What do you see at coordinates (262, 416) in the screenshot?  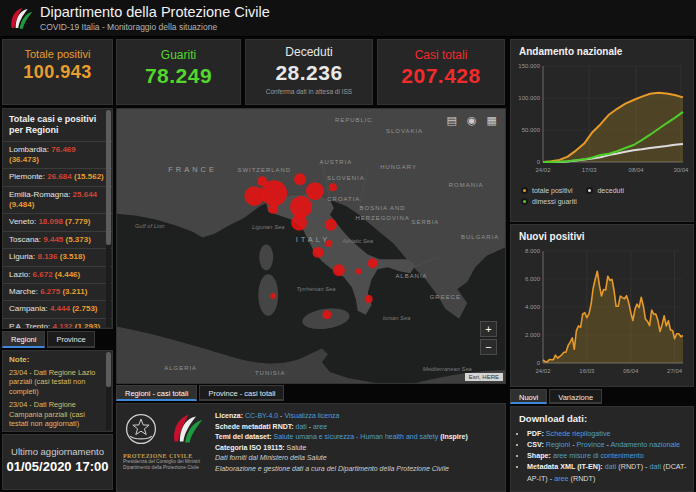 I see `link: CC-BY-4.0` at bounding box center [262, 416].